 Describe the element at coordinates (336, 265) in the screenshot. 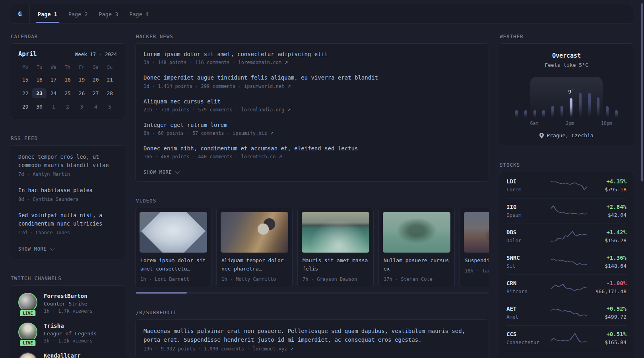

I see `video-title-link: Mauris sit amet massa felis` at that location.